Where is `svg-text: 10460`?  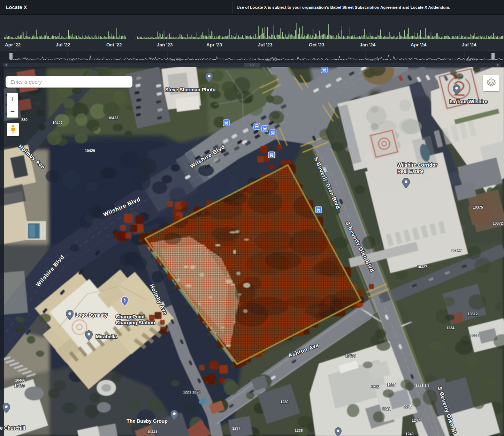 svg-text: 10460 is located at coordinates (20, 386).